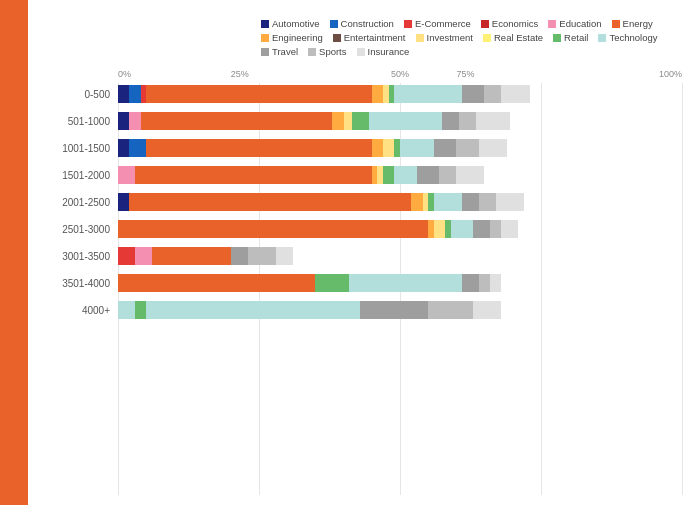 Image resolution: width=700 pixels, height=505 pixels. What do you see at coordinates (628, 38) in the screenshot?
I see `legend-item: Technology` at bounding box center [628, 38].